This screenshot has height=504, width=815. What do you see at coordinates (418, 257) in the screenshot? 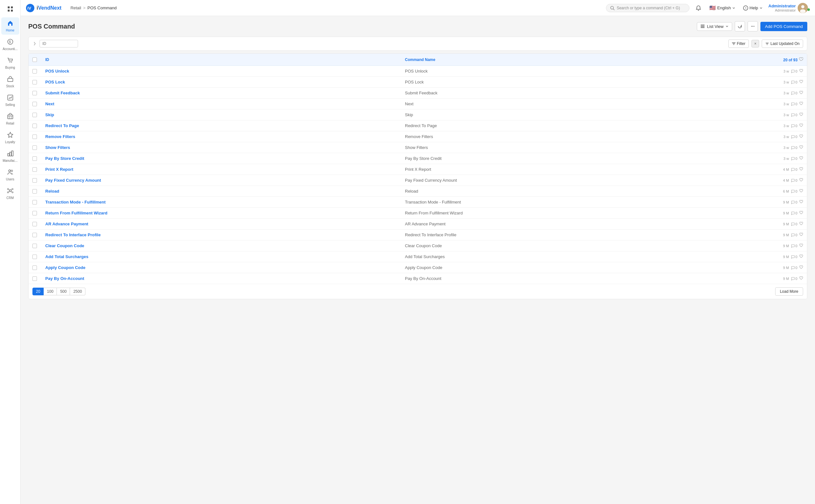
I see `table-row: Add Total Surcharges Add Total Surcharge…` at bounding box center [418, 257].